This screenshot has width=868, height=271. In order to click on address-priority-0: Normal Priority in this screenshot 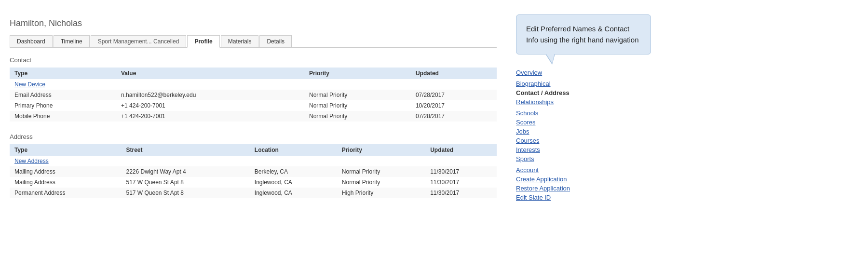, I will do `click(381, 172)`.